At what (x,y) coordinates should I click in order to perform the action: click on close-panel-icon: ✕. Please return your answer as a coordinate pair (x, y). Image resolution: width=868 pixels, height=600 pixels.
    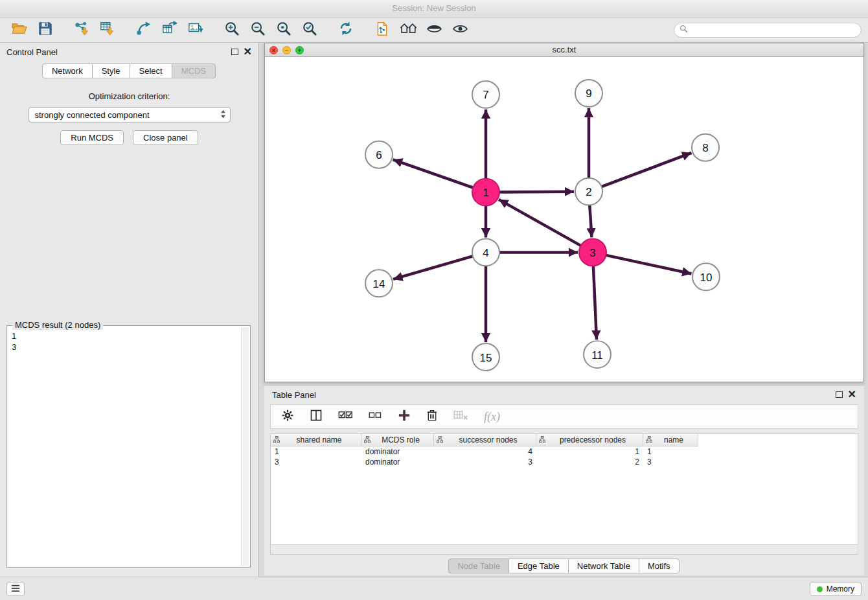
    Looking at the image, I should click on (247, 52).